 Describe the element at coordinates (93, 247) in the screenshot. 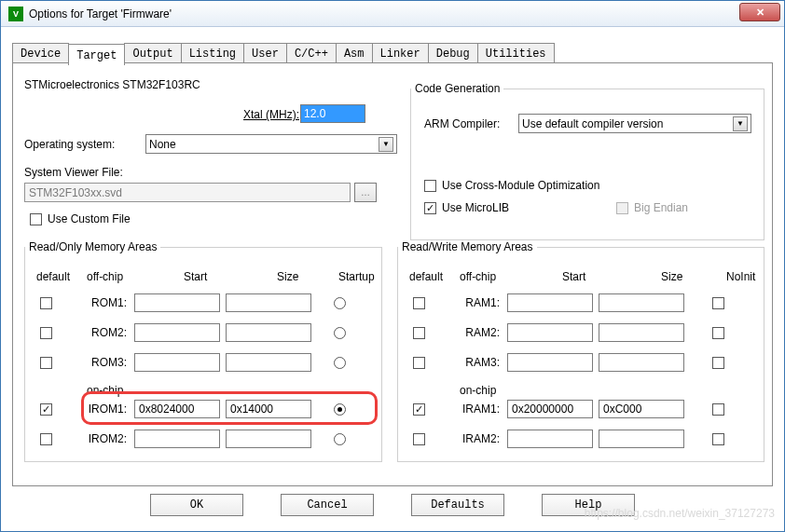

I see `readonly-memory-legend: Read/Only Memory Areas` at that location.